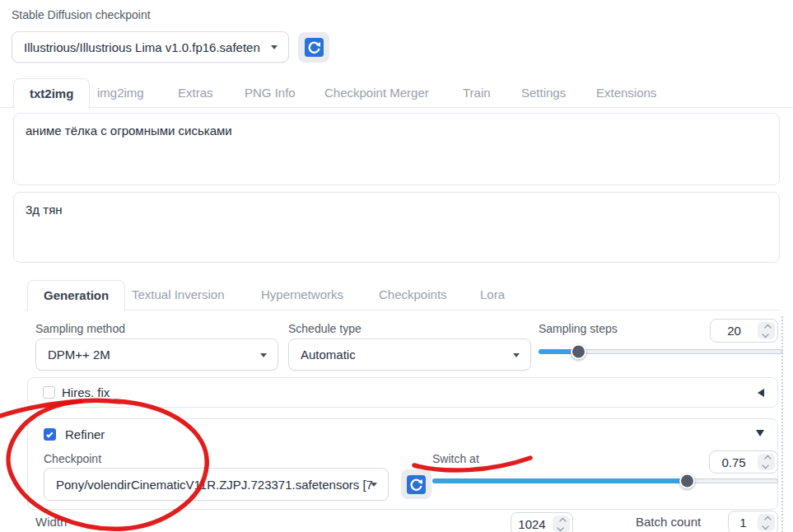 This screenshot has height=532, width=793. I want to click on tab-checkpoint-merger: Checkpoint Merger, so click(377, 93).